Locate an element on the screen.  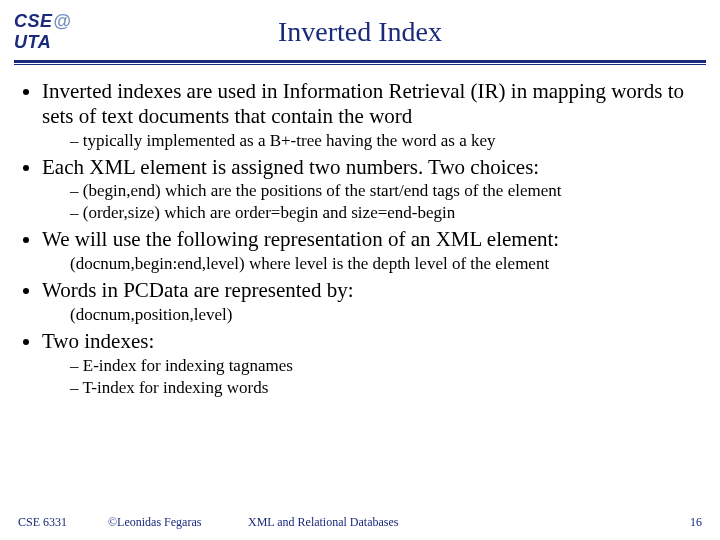
sub-plain: (docnum,begin:end,level) where level is … is located at coordinates (371, 264).